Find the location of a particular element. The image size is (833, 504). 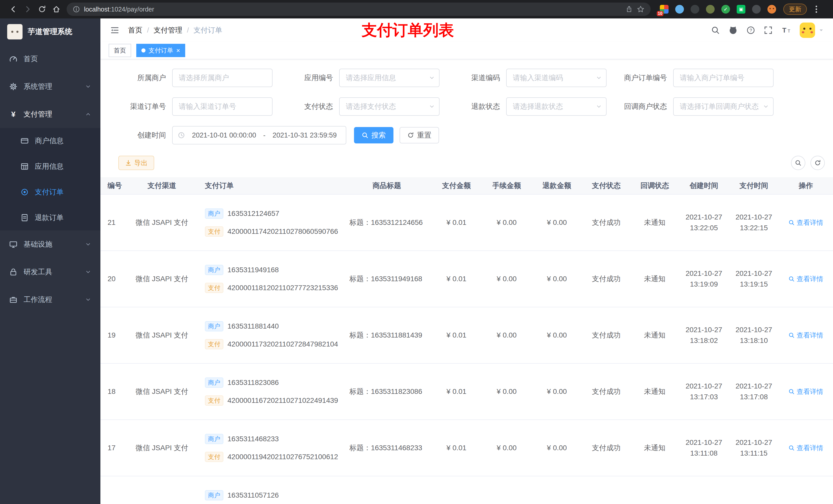

sidebar-item-infra: 基础设施 is located at coordinates (50, 244).